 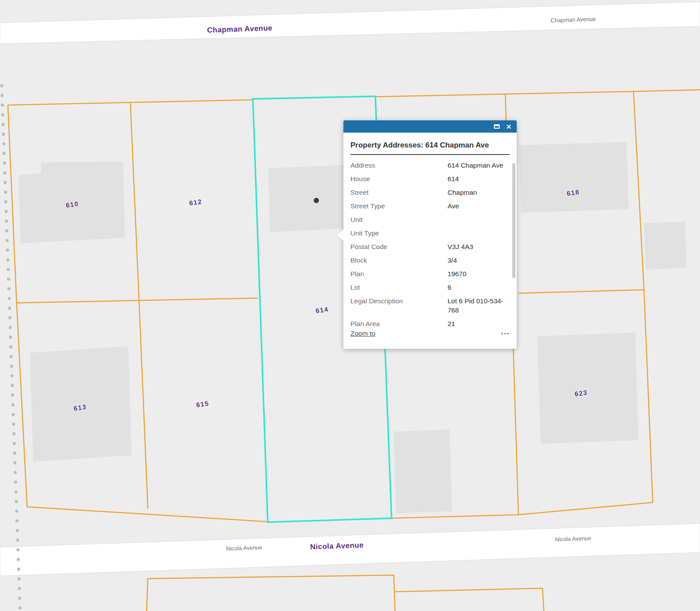 I want to click on street-label-nicola-main: Nicola Avenue, so click(x=337, y=546).